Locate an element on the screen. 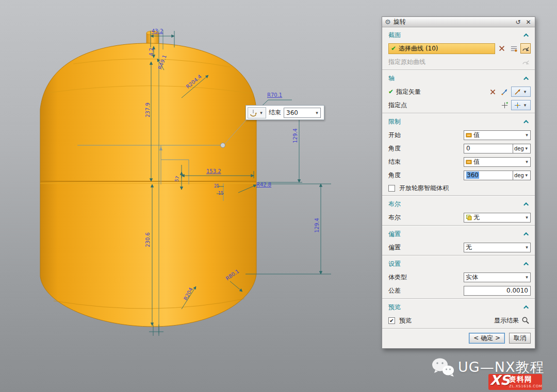  tolerance-input: 0.0010 is located at coordinates (497, 291).